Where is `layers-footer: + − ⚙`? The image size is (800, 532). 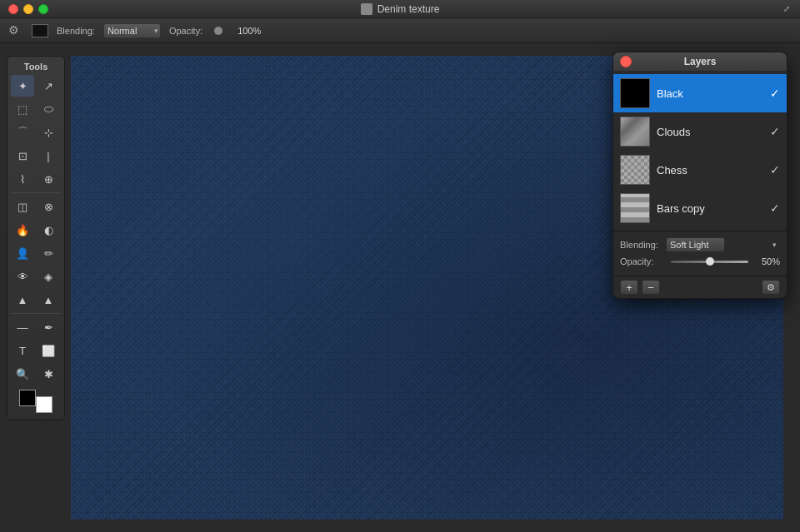
layers-footer: + − ⚙ is located at coordinates (700, 286).